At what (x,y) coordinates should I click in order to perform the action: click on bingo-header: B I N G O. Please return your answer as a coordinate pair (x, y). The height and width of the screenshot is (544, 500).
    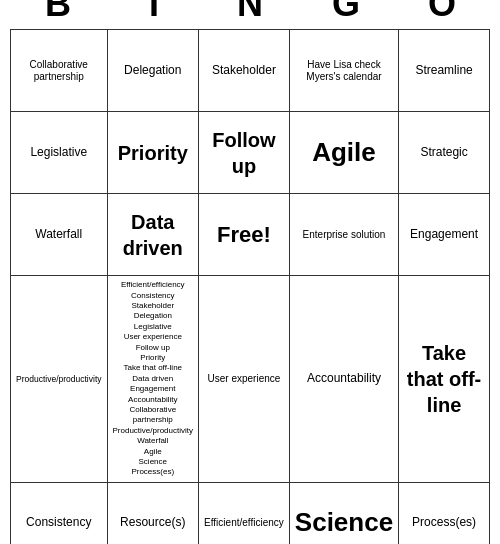
    Looking at the image, I should click on (250, 14).